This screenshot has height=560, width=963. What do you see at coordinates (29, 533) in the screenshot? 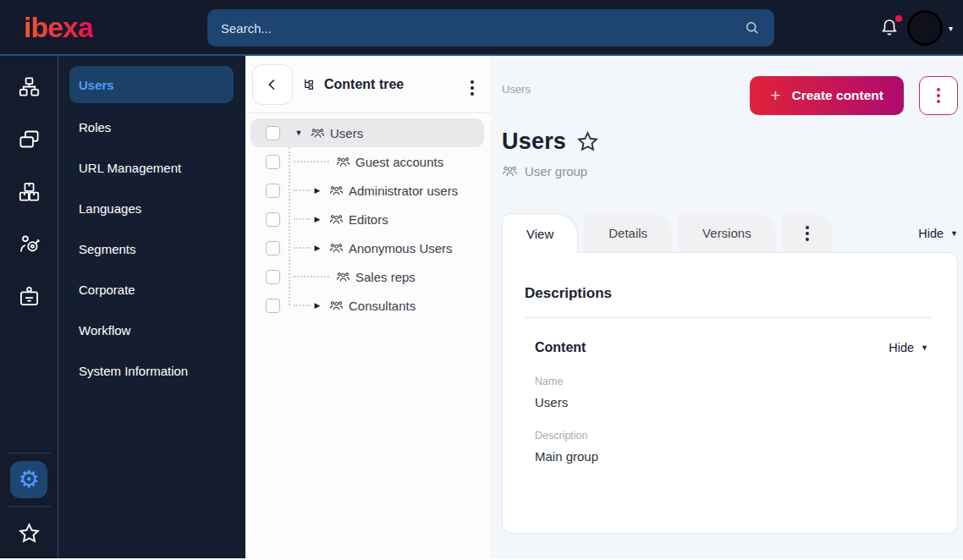
I see `bookmarks-button` at bounding box center [29, 533].